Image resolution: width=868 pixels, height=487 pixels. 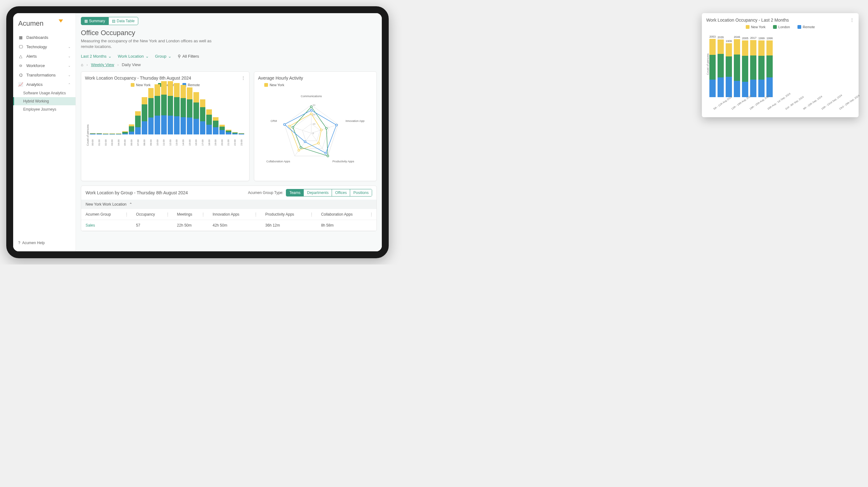 I want to click on weekly-popup-card: Work Location Occupancy - Last 2 Months⋮…, so click(x=780, y=65).